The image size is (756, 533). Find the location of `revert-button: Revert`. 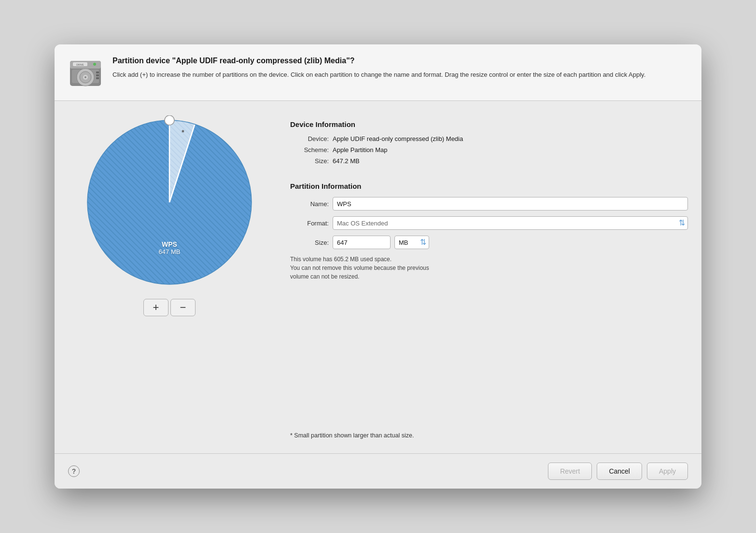

revert-button: Revert is located at coordinates (570, 471).